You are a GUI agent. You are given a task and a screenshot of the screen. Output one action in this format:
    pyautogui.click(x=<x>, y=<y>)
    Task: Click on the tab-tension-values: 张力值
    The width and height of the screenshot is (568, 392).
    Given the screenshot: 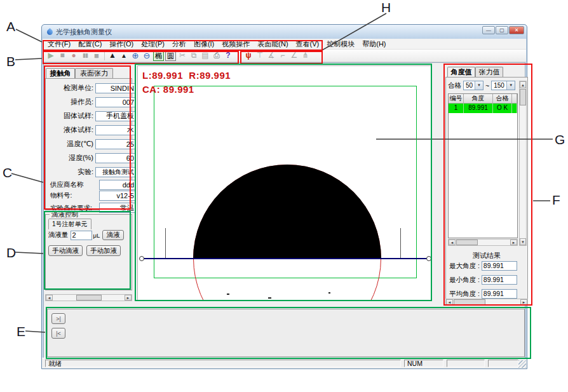 What is the action you would take?
    pyautogui.click(x=489, y=72)
    